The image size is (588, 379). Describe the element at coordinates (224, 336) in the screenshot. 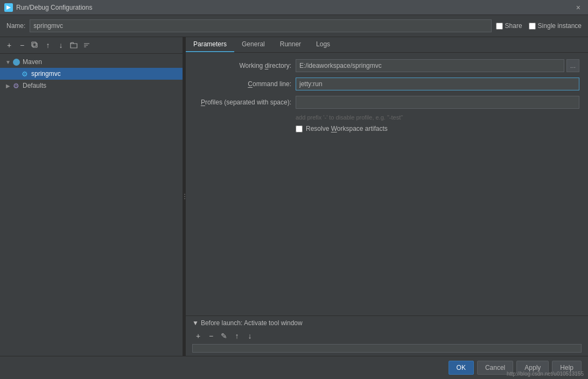

I see `before-launch-edit-button: ✎` at that location.